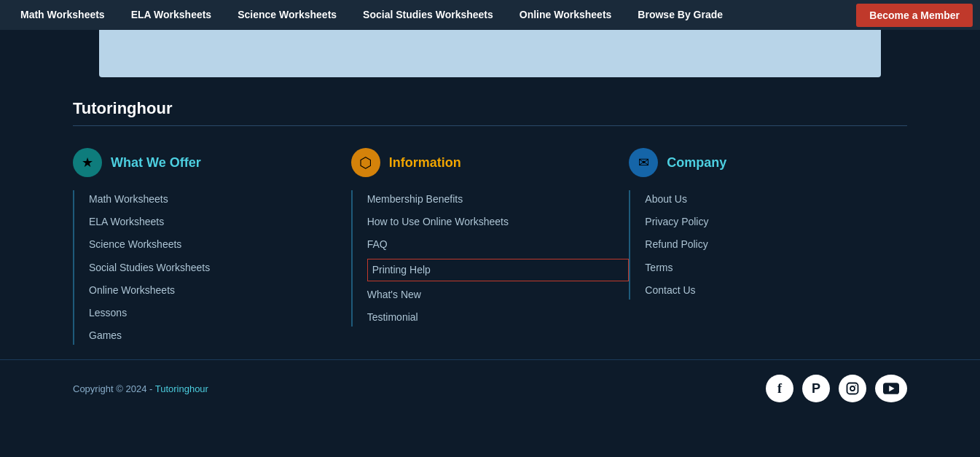 The height and width of the screenshot is (457, 980). Describe the element at coordinates (366, 163) in the screenshot. I see `layers-icon: ⬡` at that location.